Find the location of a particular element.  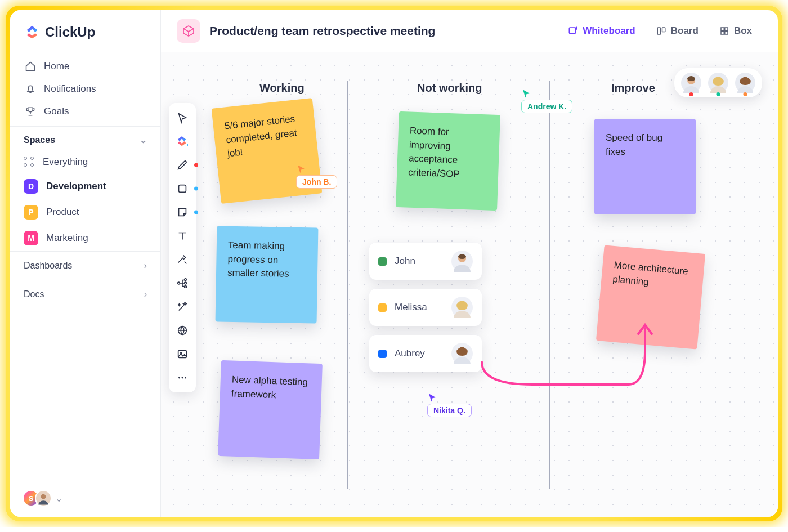

sidebar-dashboards: Dashboards › is located at coordinates (86, 266).